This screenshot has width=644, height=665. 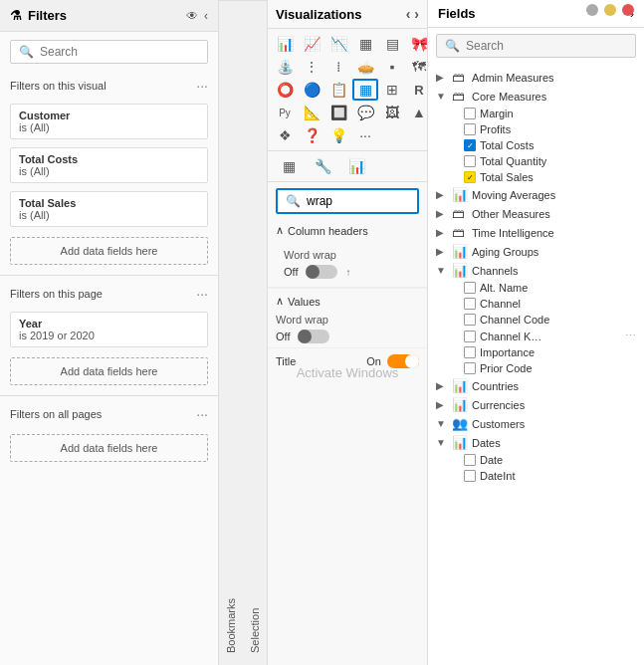 What do you see at coordinates (119, 52) in the screenshot?
I see `filters-search-input` at bounding box center [119, 52].